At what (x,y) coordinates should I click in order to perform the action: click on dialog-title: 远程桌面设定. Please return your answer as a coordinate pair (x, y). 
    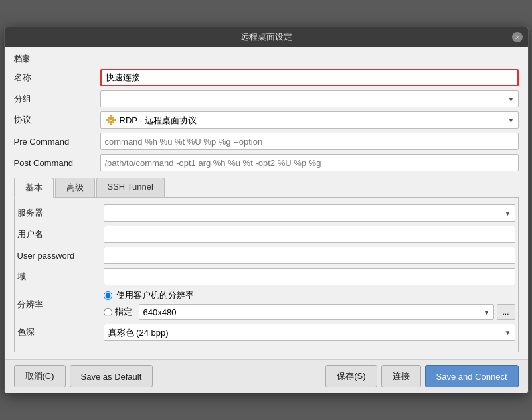
    Looking at the image, I should click on (266, 37).